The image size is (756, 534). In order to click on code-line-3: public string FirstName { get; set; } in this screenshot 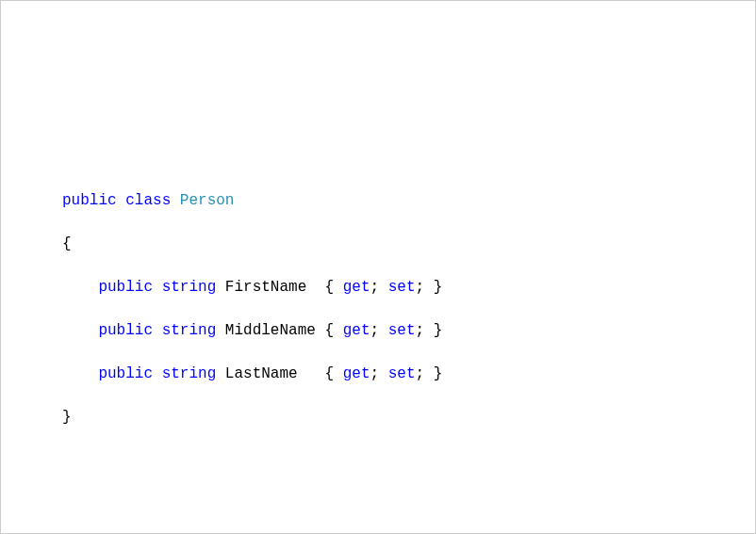, I will do `click(253, 288)`.